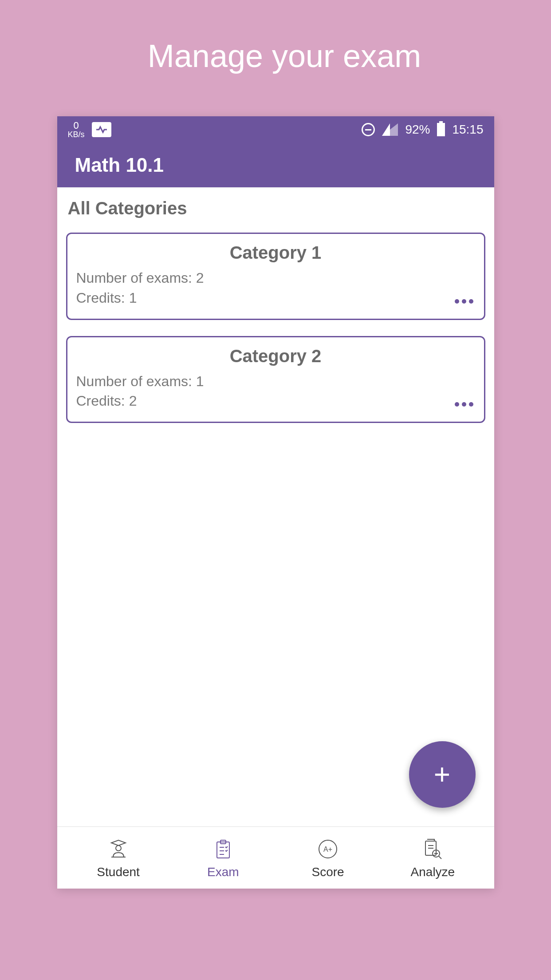  I want to click on status-bar: 0 KB/s 92% 15:15, so click(276, 130).